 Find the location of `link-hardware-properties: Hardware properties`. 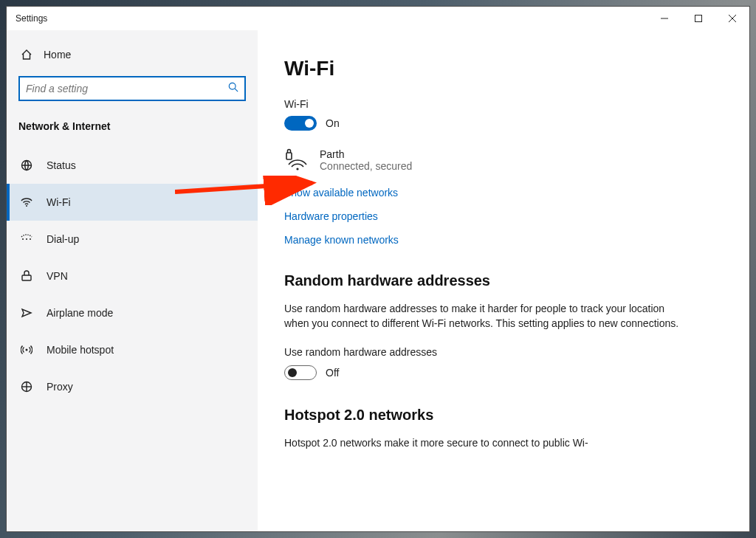

link-hardware-properties: Hardware properties is located at coordinates (504, 216).